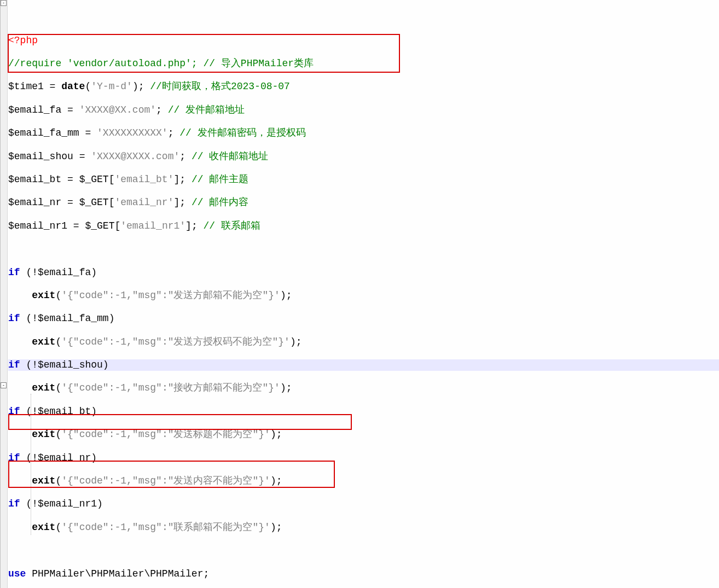 The image size is (719, 588). Describe the element at coordinates (161, 318) in the screenshot. I see `code-line: if (!$email_fa_mm)` at that location.